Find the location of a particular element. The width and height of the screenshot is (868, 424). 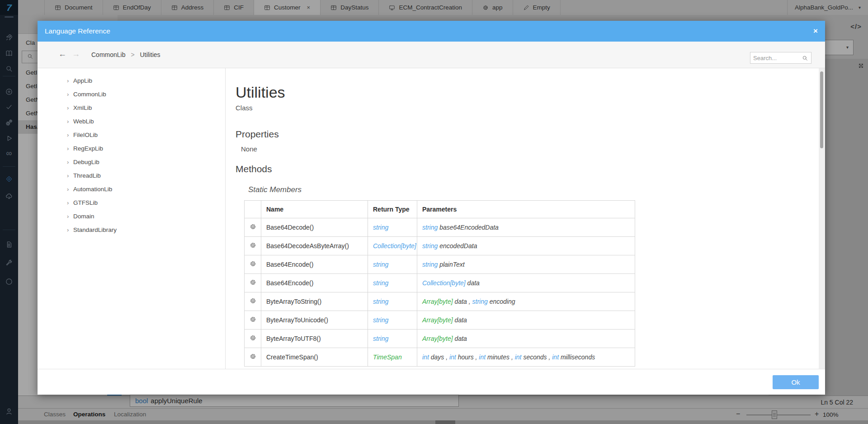

close-icon: × is located at coordinates (816, 31).